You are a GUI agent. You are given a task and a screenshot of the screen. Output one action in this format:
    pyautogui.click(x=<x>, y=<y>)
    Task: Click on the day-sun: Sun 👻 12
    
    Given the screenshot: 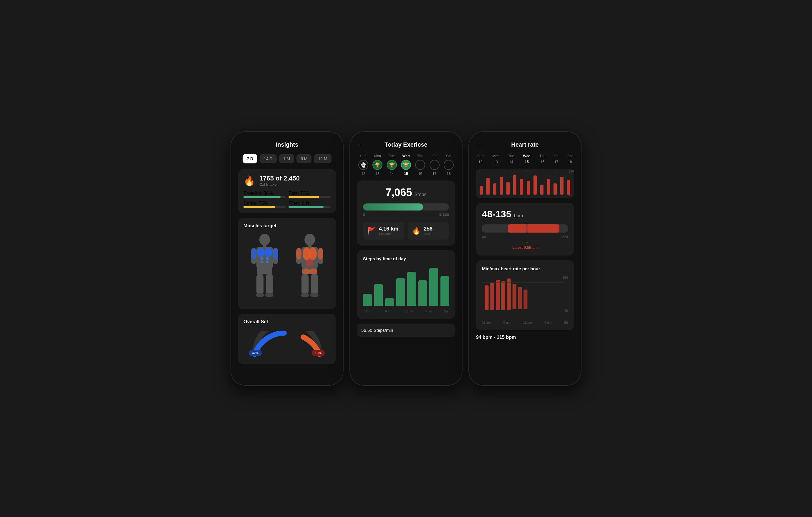 What is the action you would take?
    pyautogui.click(x=364, y=165)
    